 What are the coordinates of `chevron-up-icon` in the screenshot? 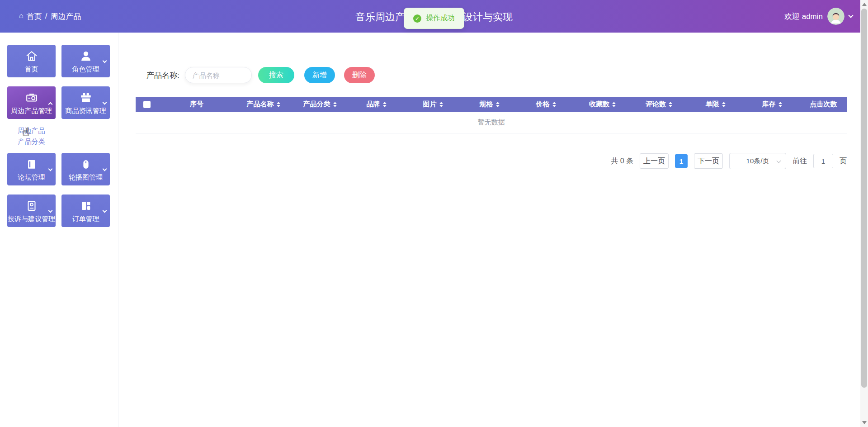 It's located at (51, 104).